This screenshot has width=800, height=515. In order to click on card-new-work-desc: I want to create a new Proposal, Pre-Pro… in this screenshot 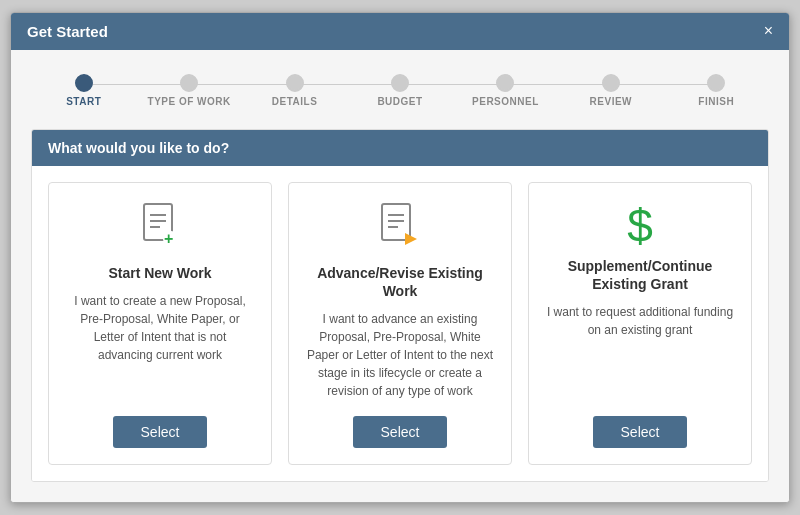, I will do `click(160, 346)`.